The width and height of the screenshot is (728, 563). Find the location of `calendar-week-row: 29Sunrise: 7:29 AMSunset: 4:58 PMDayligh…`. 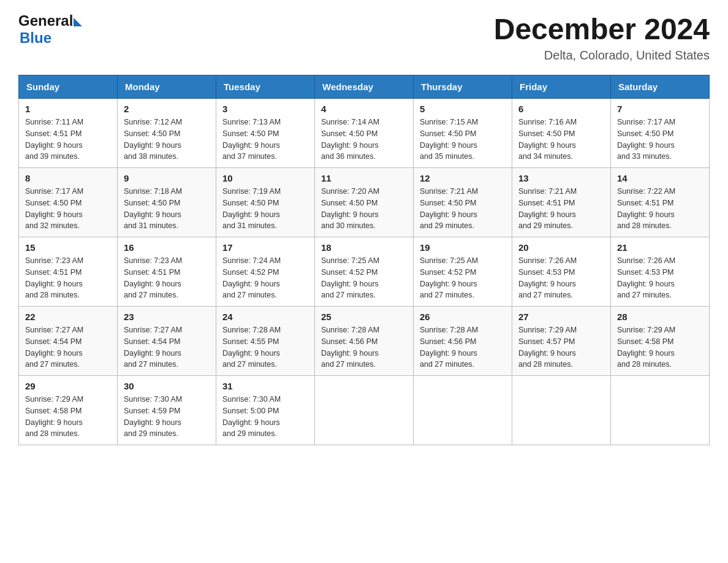

calendar-week-row: 29Sunrise: 7:29 AMSunset: 4:58 PMDayligh… is located at coordinates (364, 411).